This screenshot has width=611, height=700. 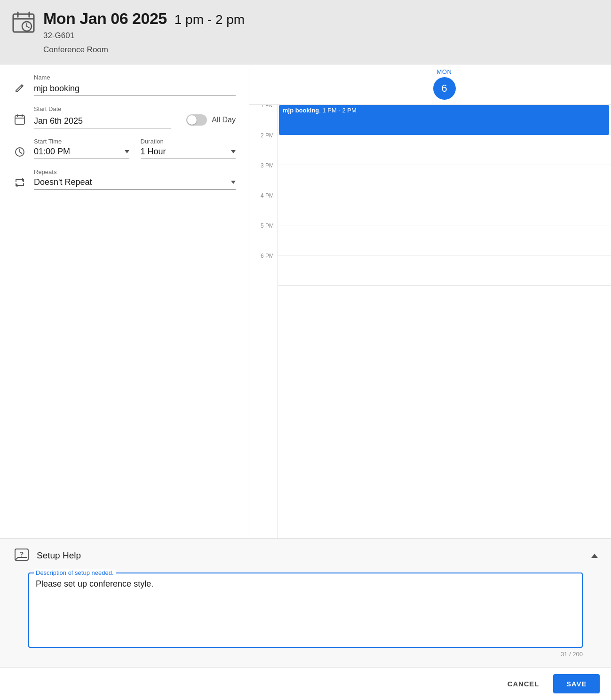 I want to click on name-form-body: Name, so click(x=135, y=85).